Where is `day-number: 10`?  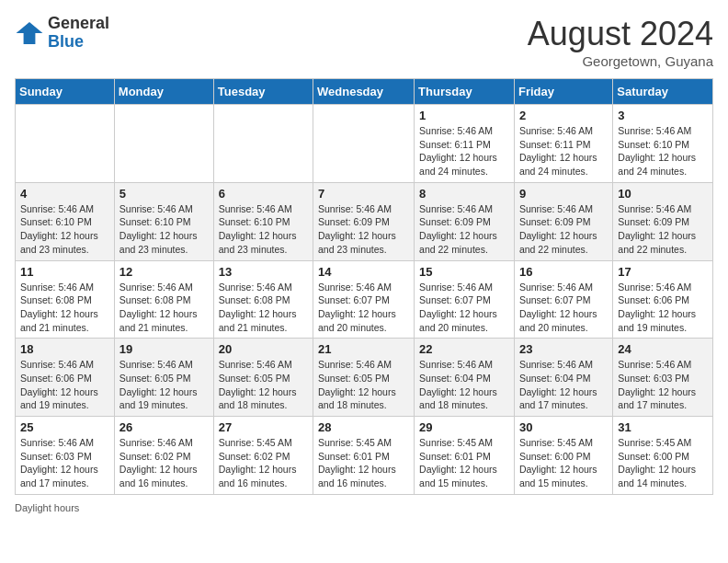 day-number: 10 is located at coordinates (663, 193).